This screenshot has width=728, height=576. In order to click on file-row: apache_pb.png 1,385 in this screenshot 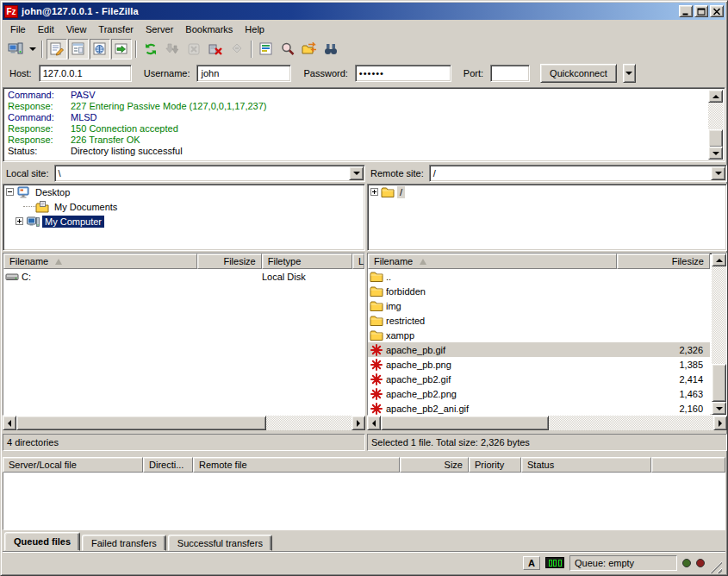, I will do `click(539, 364)`.